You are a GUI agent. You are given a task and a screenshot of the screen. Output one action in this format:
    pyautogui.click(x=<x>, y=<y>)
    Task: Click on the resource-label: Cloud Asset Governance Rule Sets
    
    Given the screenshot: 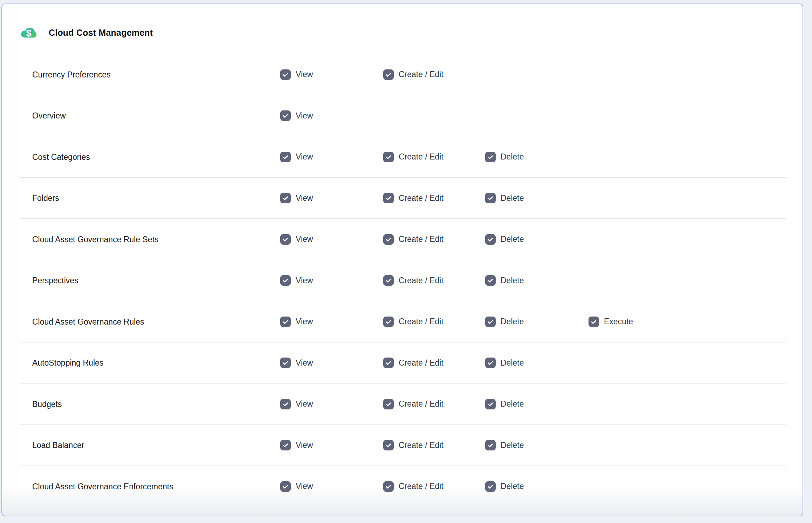 What is the action you would take?
    pyautogui.click(x=95, y=239)
    